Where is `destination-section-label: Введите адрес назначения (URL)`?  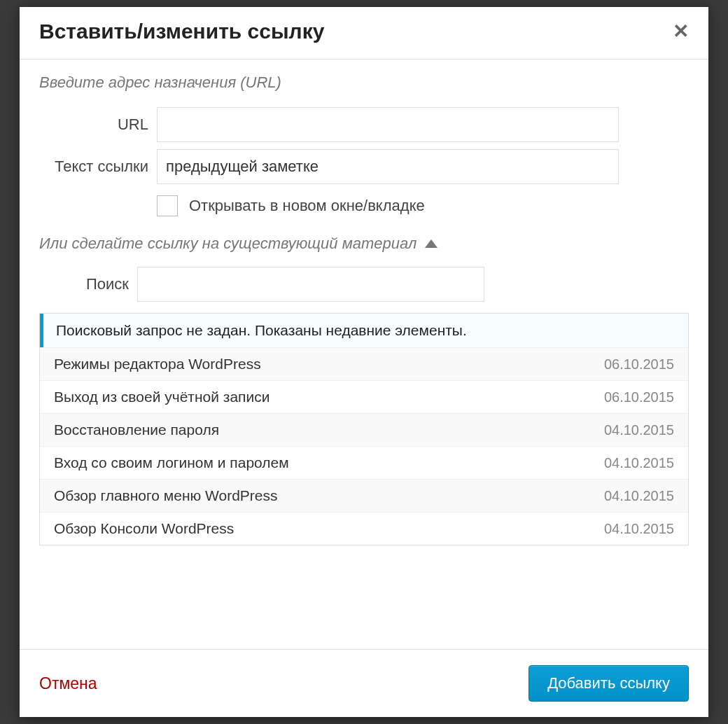
destination-section-label: Введите адрес назначения (URL) is located at coordinates (364, 83).